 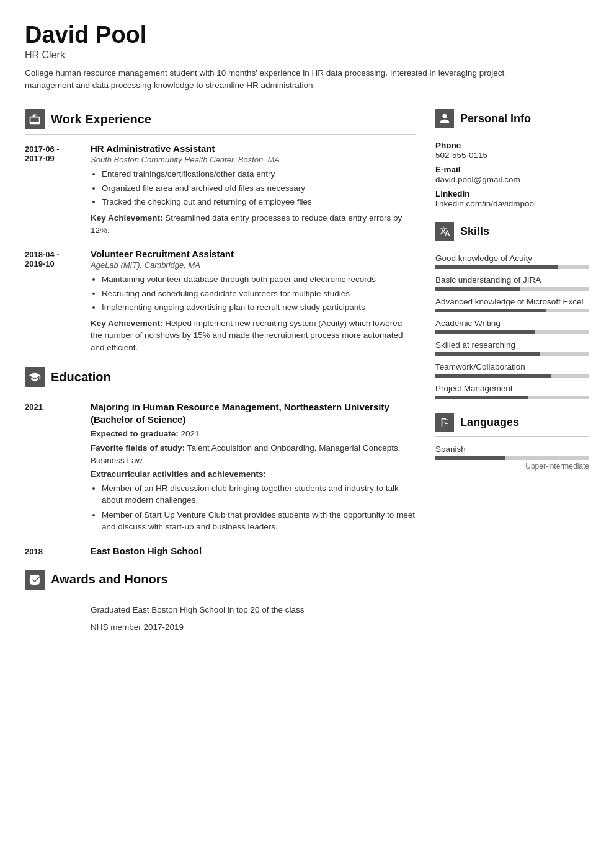 What do you see at coordinates (253, 610) in the screenshot?
I see `award-content: Graduated East Boston High School in top…` at bounding box center [253, 610].